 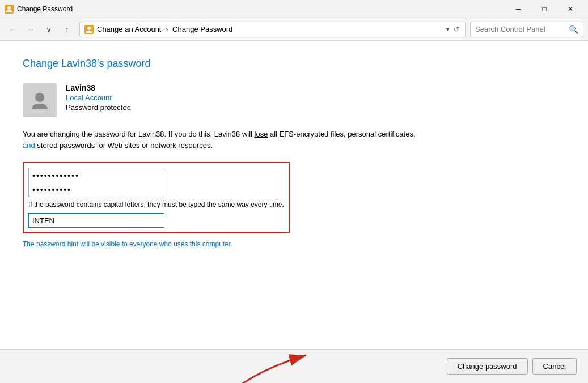 What do you see at coordinates (544, 9) in the screenshot?
I see `maximize-button: □` at bounding box center [544, 9].